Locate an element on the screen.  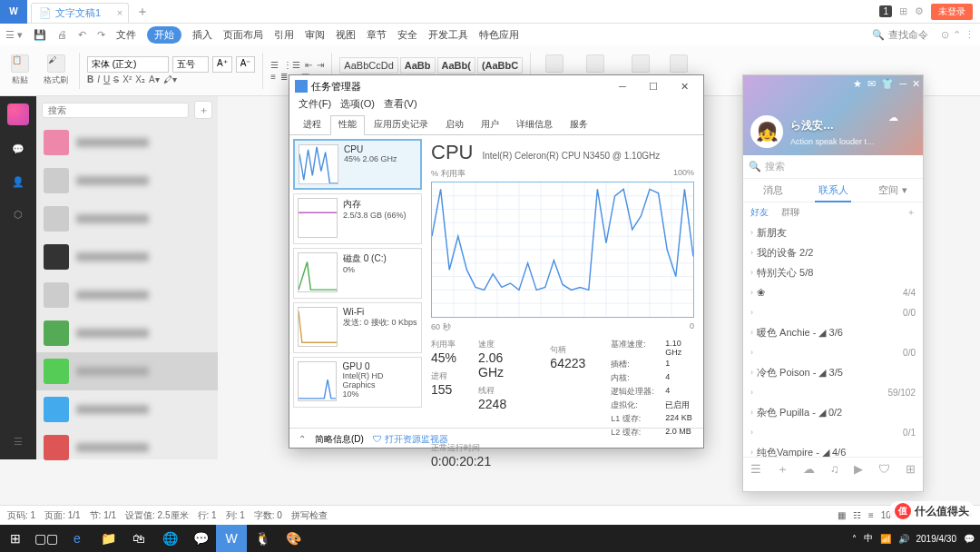
command-search: 🔍 查找命令 ⊙ ⌃ ⋮ is located at coordinates (924, 34).